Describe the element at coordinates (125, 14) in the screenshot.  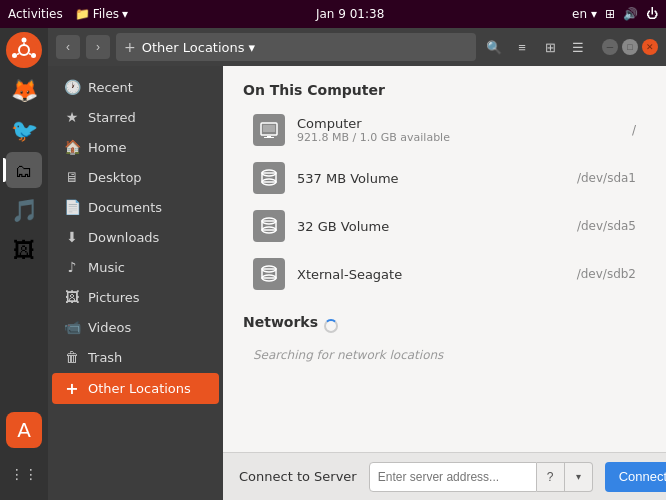
I see `files-menu-arrow: ▾` at that location.